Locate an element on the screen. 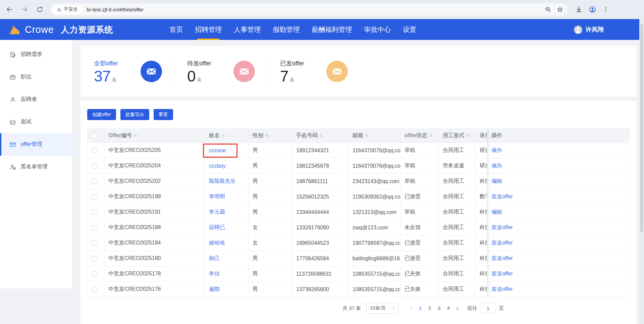 The height and width of the screenshot is (324, 644). col-header-name: 姓名 is located at coordinates (227, 136).